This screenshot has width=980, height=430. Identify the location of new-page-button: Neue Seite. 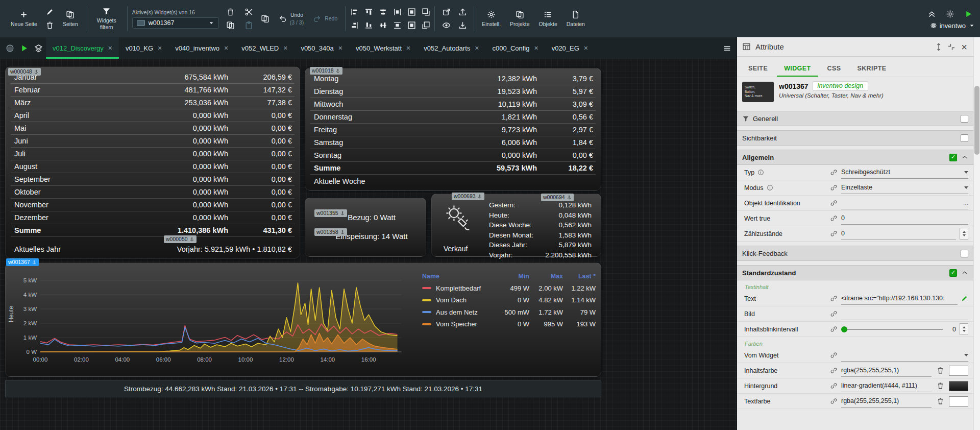
(24, 19).